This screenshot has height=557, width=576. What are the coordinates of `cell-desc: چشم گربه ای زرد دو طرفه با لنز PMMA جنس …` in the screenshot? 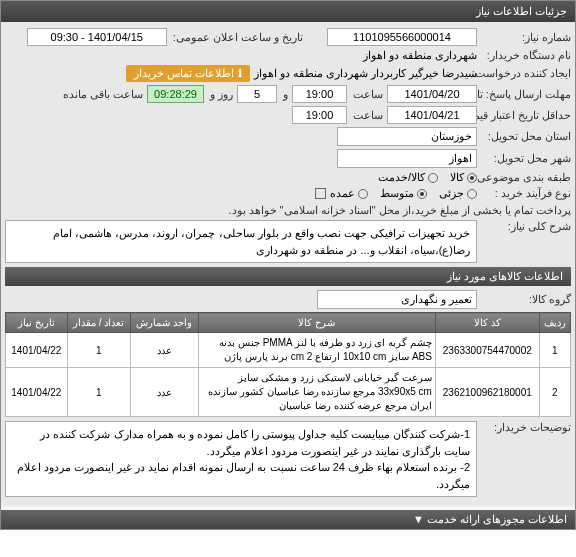 It's located at (316, 350).